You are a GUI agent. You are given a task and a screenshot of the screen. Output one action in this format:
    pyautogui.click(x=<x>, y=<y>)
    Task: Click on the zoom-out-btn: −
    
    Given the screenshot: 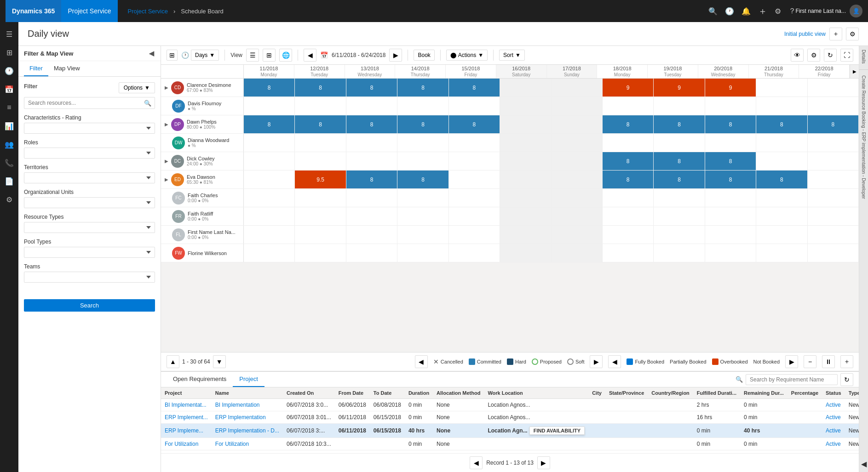 What is the action you would take?
    pyautogui.click(x=810, y=362)
    